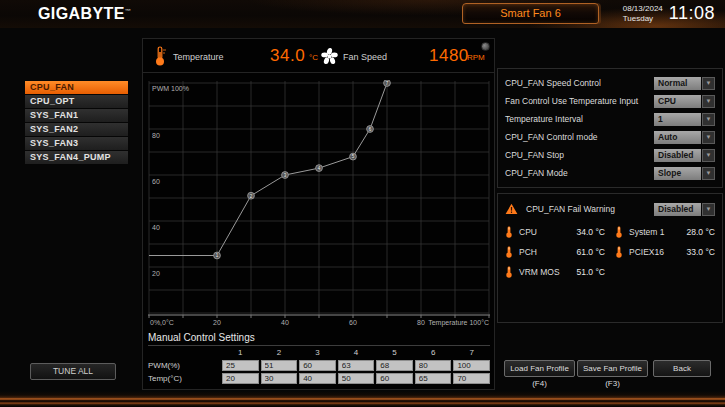  Describe the element at coordinates (678, 174) in the screenshot. I see `setting-value-5: Slope` at that location.